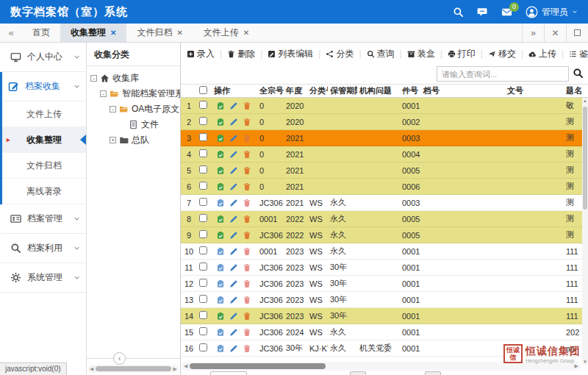  Describe the element at coordinates (384, 251) in the screenshot. I see `table-row-10: 1000012023WS永久0001111` at that location.